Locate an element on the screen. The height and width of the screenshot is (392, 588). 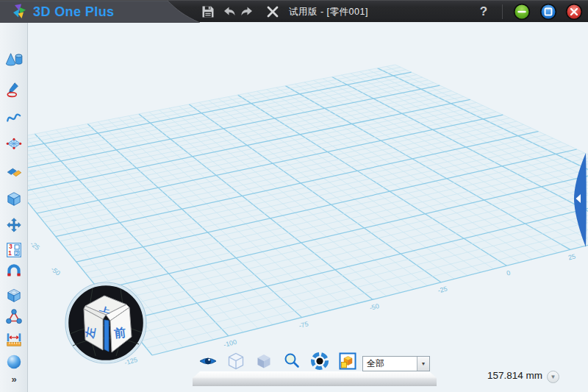
sketch-pencil-icon is located at coordinates (14, 90).